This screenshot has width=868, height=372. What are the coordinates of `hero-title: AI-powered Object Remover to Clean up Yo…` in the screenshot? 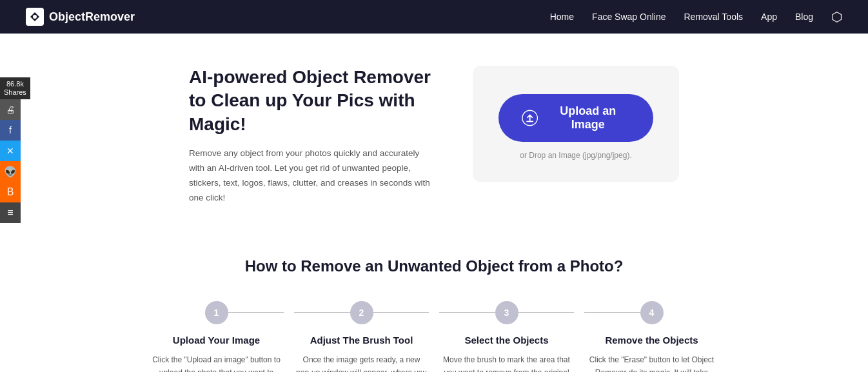 It's located at (311, 101).